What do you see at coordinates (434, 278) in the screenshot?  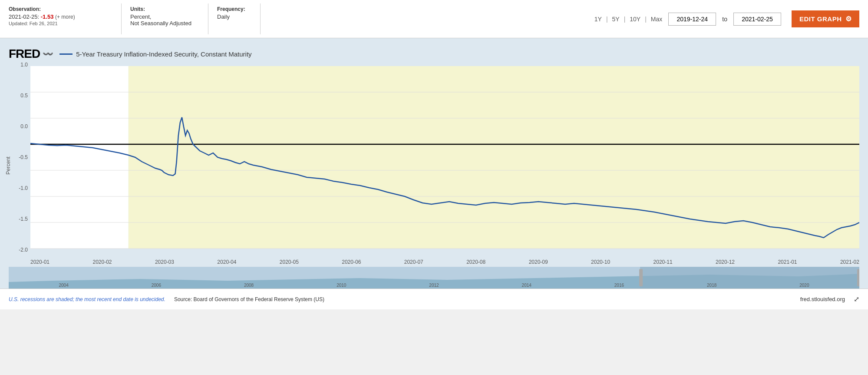 I see `minimap: 2004 2006 2008 2010 2012 2014 2016 2018 …` at bounding box center [434, 278].